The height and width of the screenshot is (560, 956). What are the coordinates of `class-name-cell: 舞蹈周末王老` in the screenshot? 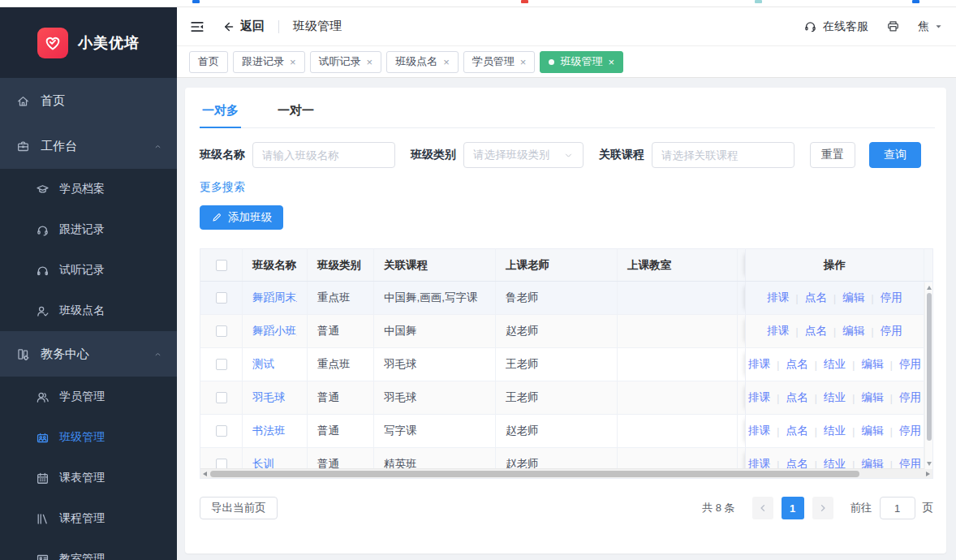 It's located at (275, 298).